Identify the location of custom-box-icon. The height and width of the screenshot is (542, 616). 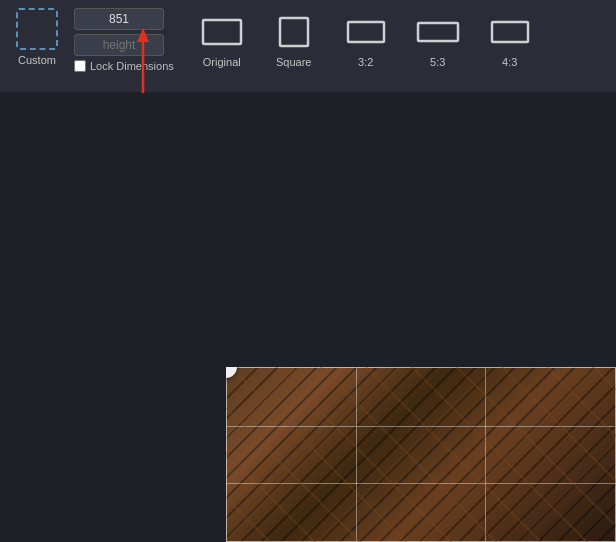
(37, 29).